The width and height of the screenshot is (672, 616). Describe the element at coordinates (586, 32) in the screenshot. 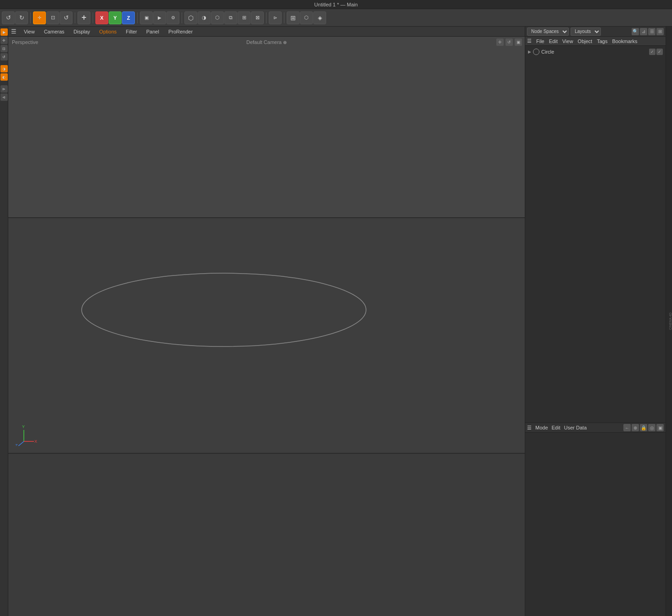

I see `layouts-dropdown: Layouts` at that location.